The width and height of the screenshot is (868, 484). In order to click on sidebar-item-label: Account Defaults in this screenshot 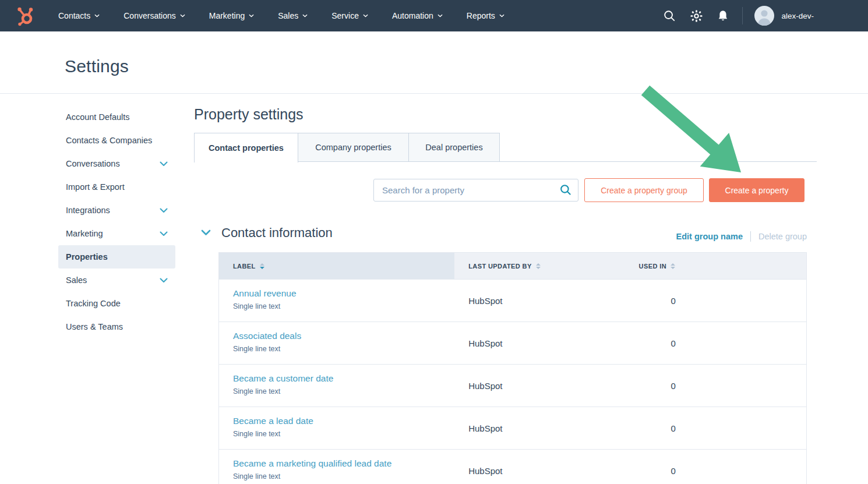, I will do `click(98, 117)`.